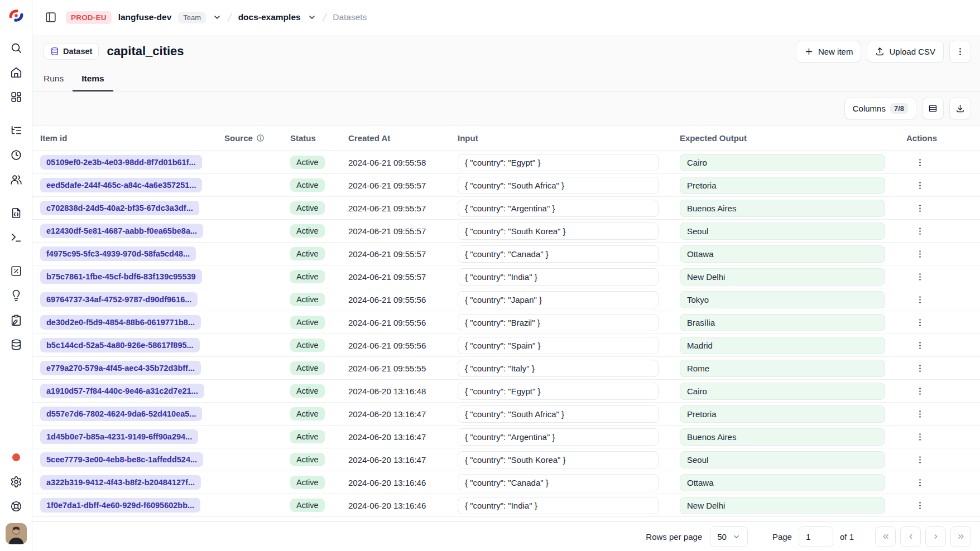  Describe the element at coordinates (122, 460) in the screenshot. I see `item-id-link: 5cee7779-3e00-4eb8-be8c-1affedd524...` at that location.